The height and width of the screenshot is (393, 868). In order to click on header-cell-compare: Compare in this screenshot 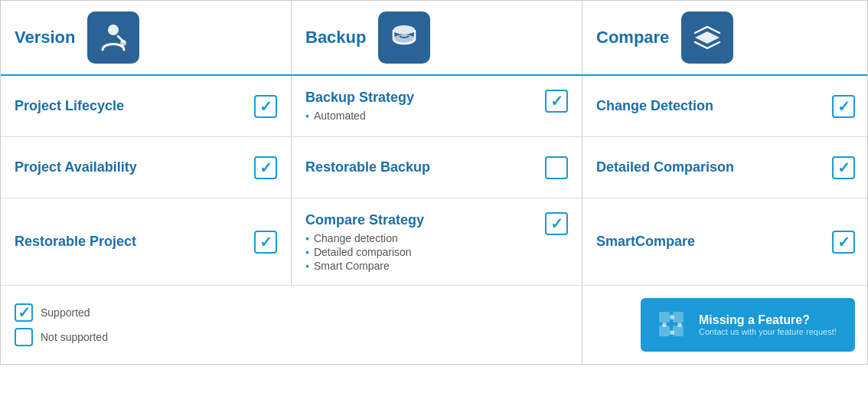, I will do `click(726, 38)`.